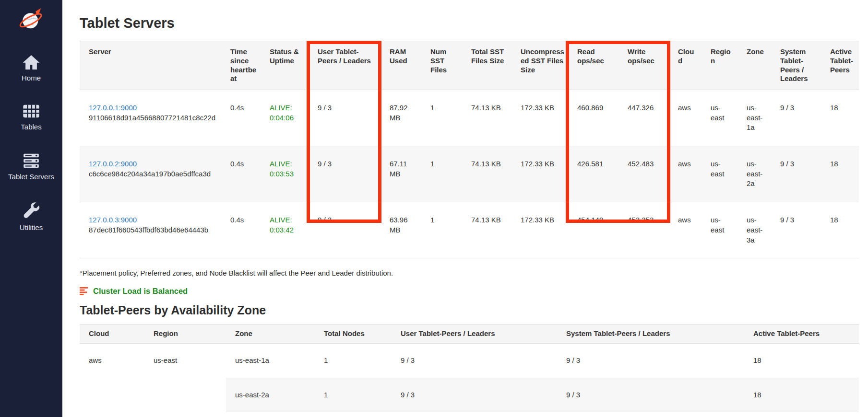  What do you see at coordinates (401, 174) in the screenshot?
I see `ram-used-cell: 67.11 MB` at bounding box center [401, 174].